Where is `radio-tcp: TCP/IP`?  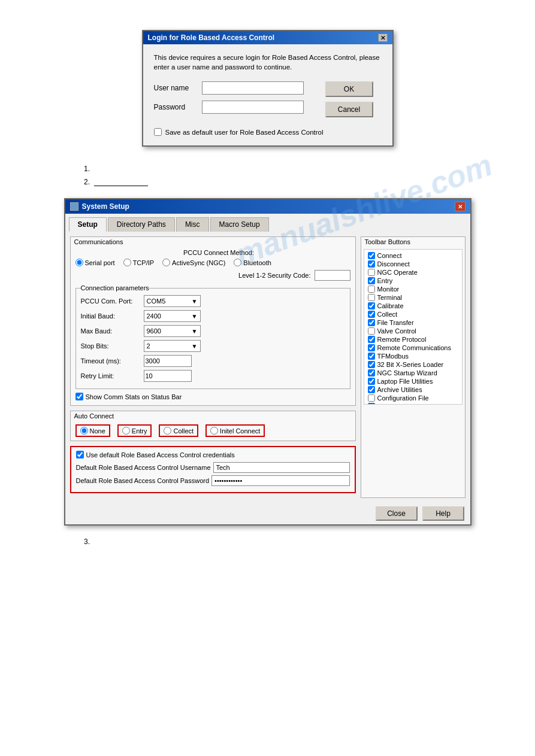 radio-tcp: TCP/IP is located at coordinates (139, 262).